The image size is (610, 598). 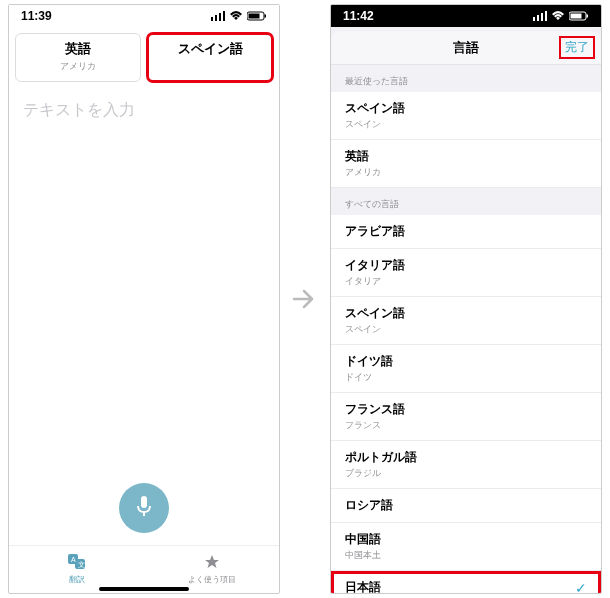 What do you see at coordinates (466, 417) in the screenshot?
I see `language-row: フランス語フランス` at bounding box center [466, 417].